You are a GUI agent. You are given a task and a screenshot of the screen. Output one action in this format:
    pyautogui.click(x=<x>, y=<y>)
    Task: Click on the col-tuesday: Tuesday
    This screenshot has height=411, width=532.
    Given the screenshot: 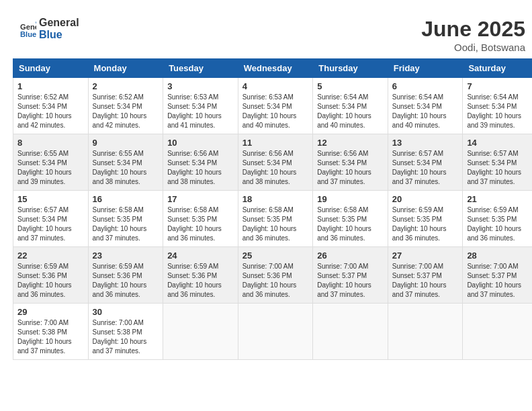 What is the action you would take?
    pyautogui.click(x=201, y=68)
    